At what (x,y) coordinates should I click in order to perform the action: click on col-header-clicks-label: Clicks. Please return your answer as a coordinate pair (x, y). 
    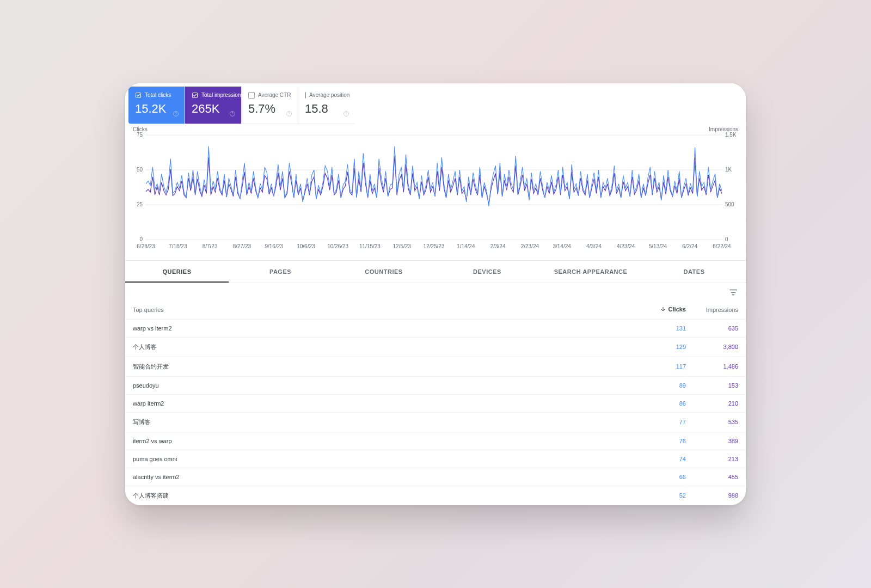
    Looking at the image, I should click on (677, 309).